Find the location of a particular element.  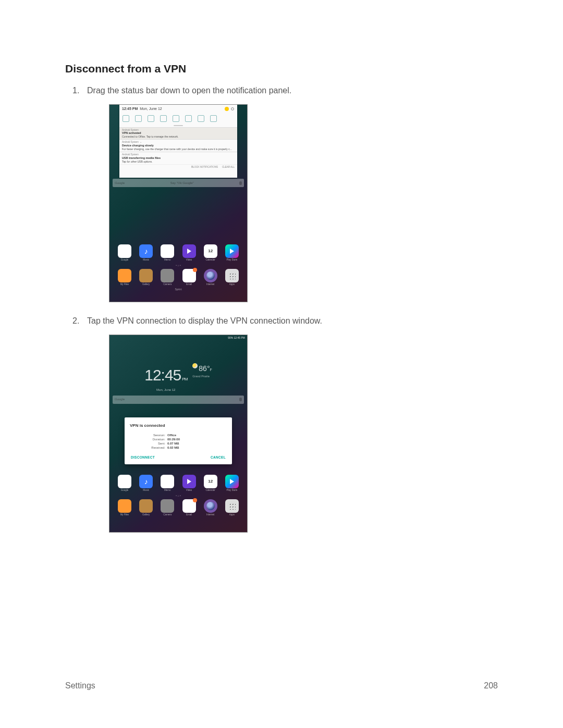

page-indicator: • ⌂ • is located at coordinates (178, 266).